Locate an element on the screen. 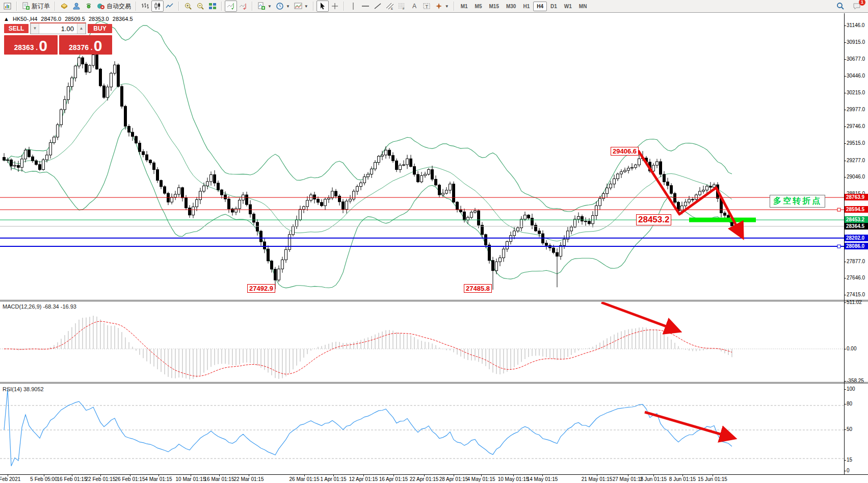  buy-button: BUY is located at coordinates (100, 29).